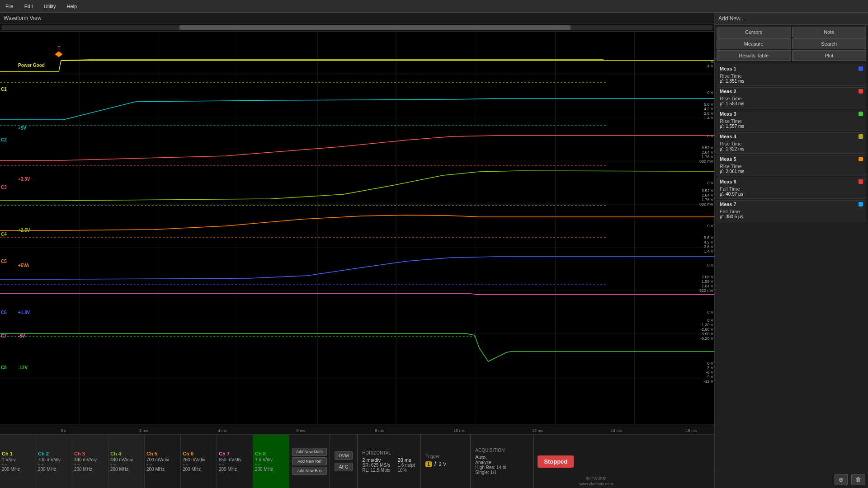  Describe the element at coordinates (309, 452) in the screenshot. I see `add-math-button: Add New Math` at that location.